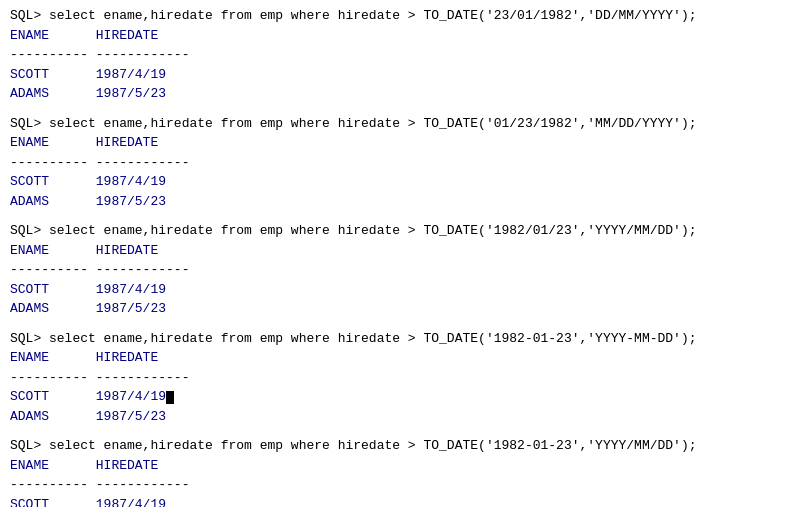 The image size is (794, 507). I want to click on data-row-4-2: ADAMS 1987/5/23, so click(397, 417).